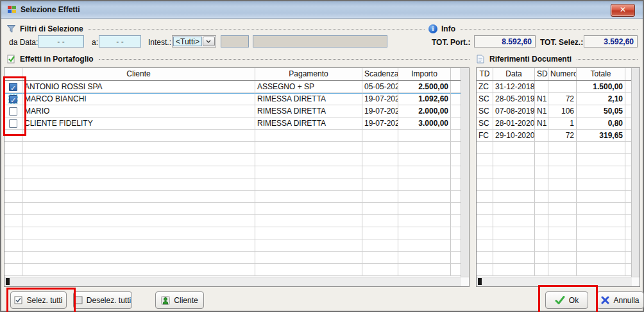 This screenshot has width=644, height=312. I want to click on cell-data: 07-08-2019, so click(514, 112).